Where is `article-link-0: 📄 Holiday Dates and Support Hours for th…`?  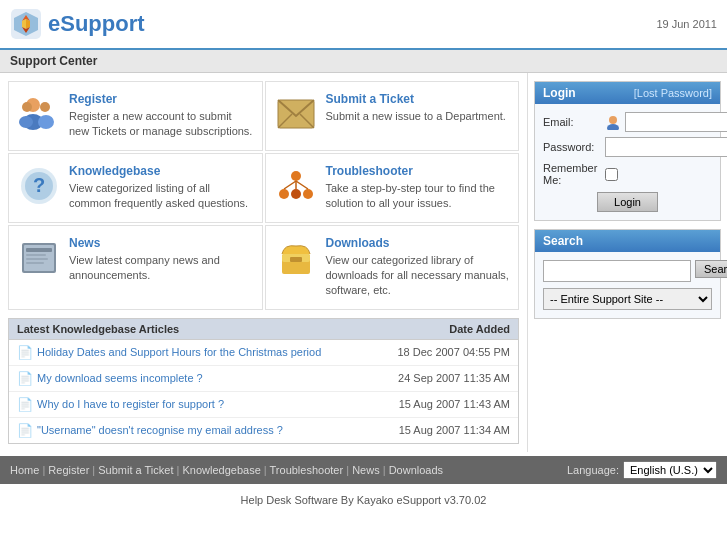 article-link-0: 📄 Holiday Dates and Support Hours for th… is located at coordinates (169, 352).